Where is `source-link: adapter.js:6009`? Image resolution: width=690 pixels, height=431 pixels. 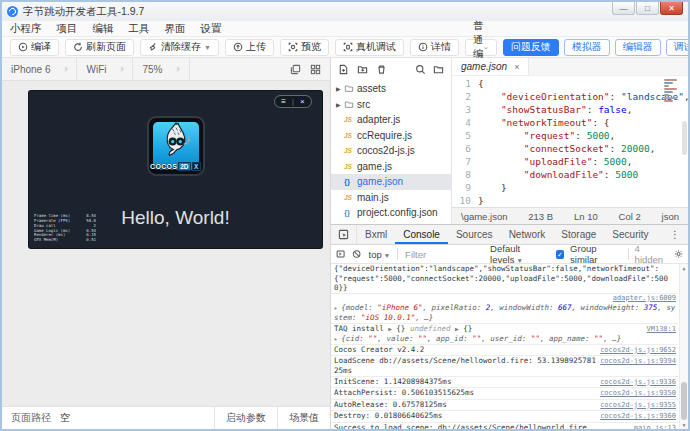
source-link: adapter.js:6009 is located at coordinates (646, 299).